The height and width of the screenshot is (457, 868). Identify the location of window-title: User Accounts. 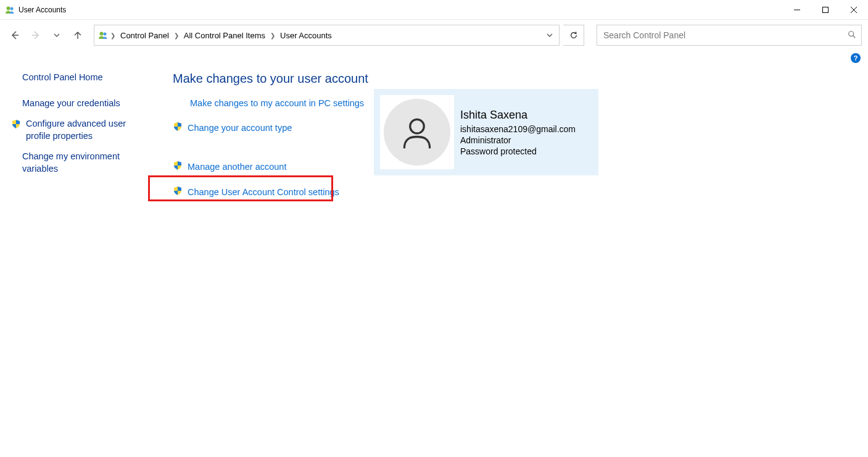
(42, 10).